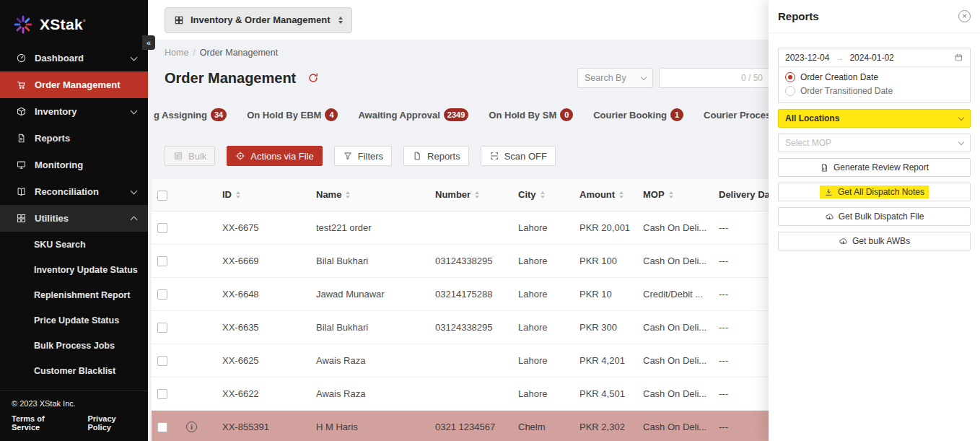 This screenshot has width=980, height=441. I want to click on get-bulk-dispatch-file-button: Get Bulk Dispatch File, so click(875, 217).